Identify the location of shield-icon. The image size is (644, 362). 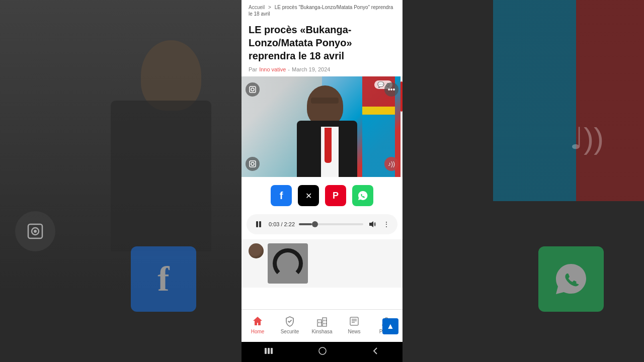
(290, 322).